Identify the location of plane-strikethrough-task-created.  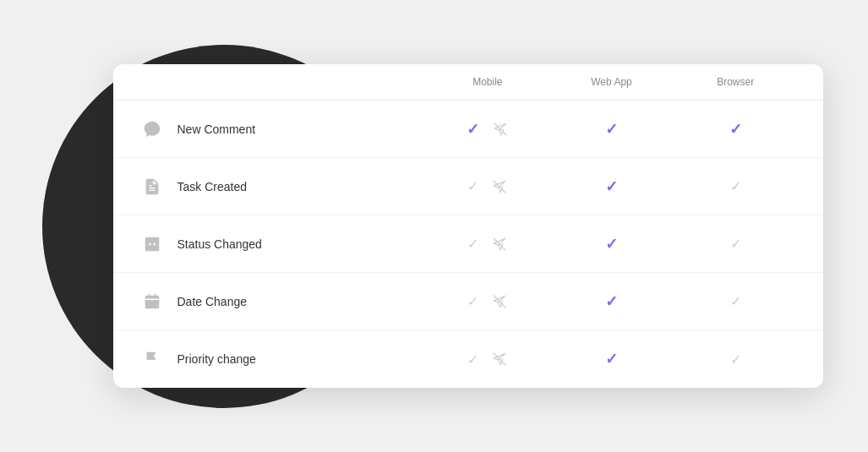
(500, 187).